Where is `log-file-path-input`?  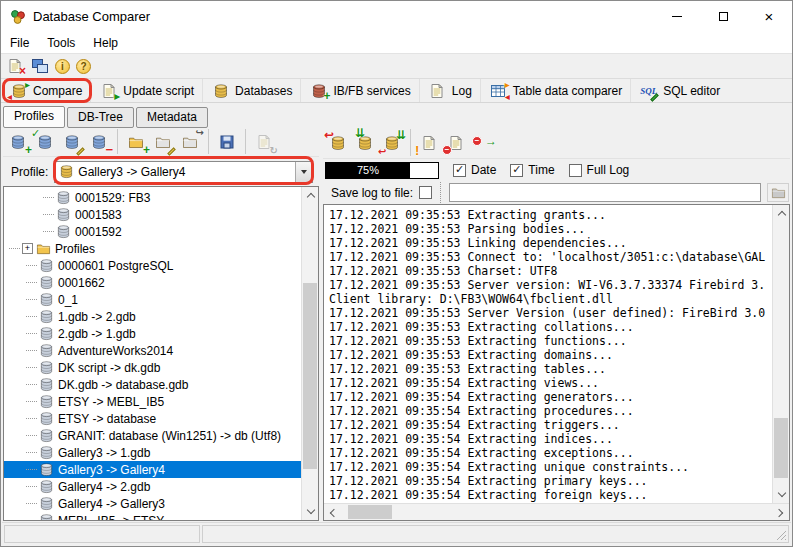
log-file-path-input is located at coordinates (605, 192).